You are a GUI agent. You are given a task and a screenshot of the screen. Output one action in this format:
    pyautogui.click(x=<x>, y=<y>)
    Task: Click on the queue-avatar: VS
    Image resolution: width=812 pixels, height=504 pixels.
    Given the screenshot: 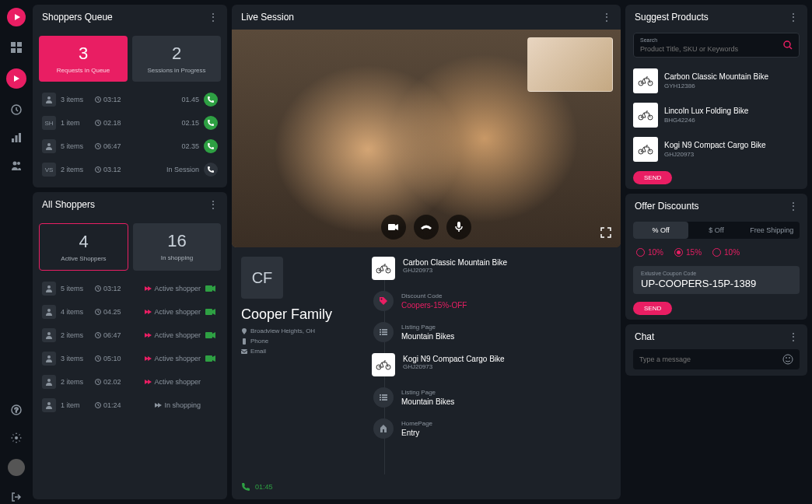 What is the action you would take?
    pyautogui.click(x=49, y=170)
    